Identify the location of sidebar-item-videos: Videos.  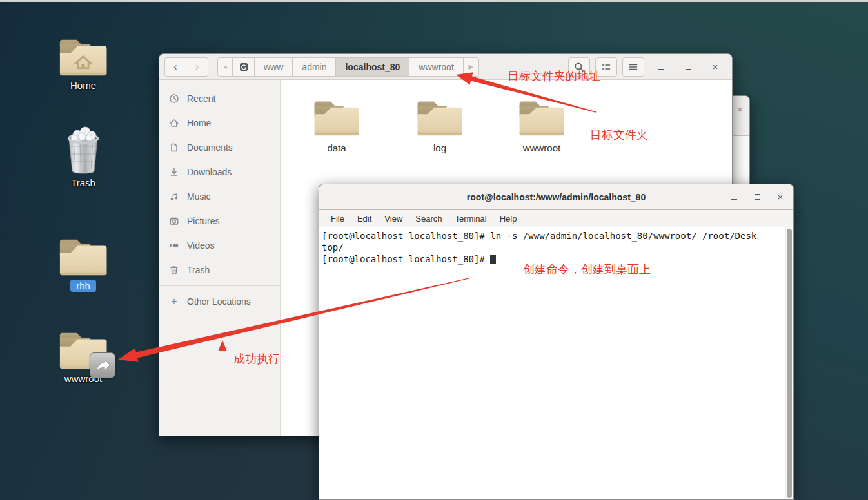
(219, 245).